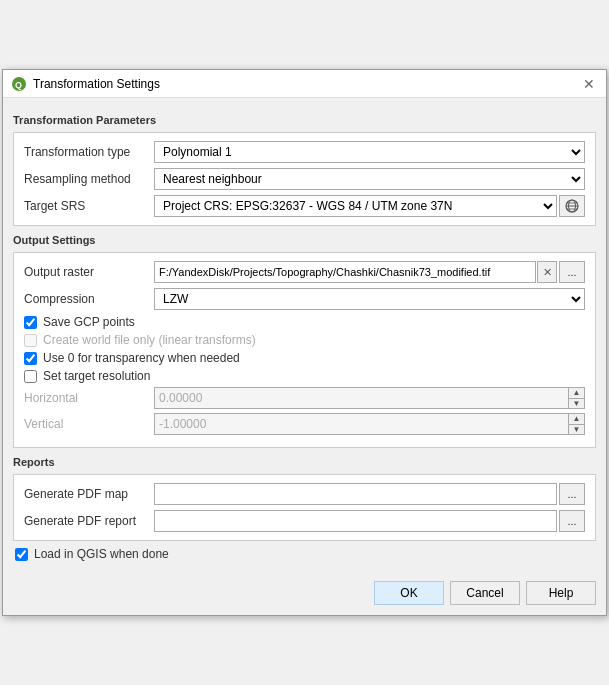  I want to click on load-qgis-row: Load in QGIS when done, so click(306, 554).